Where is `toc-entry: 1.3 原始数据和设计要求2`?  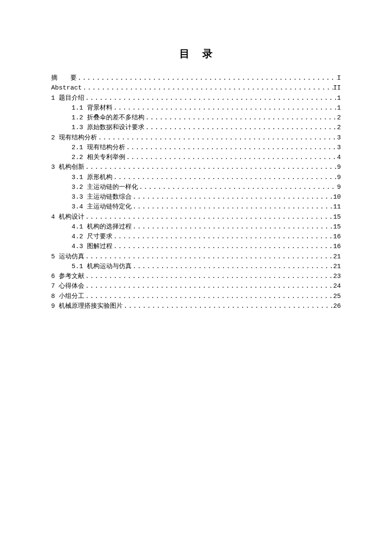
toc-entry: 1.3 原始数据和设计要求2 is located at coordinates (196, 128).